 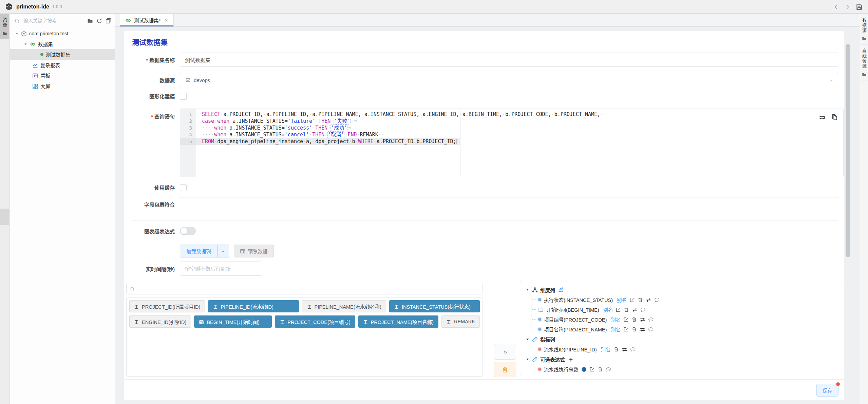 I want to click on sql-editor: 12345 SELECT·a.PROJECT_ID,·a.PIPELINE_ID…, so click(x=512, y=143).